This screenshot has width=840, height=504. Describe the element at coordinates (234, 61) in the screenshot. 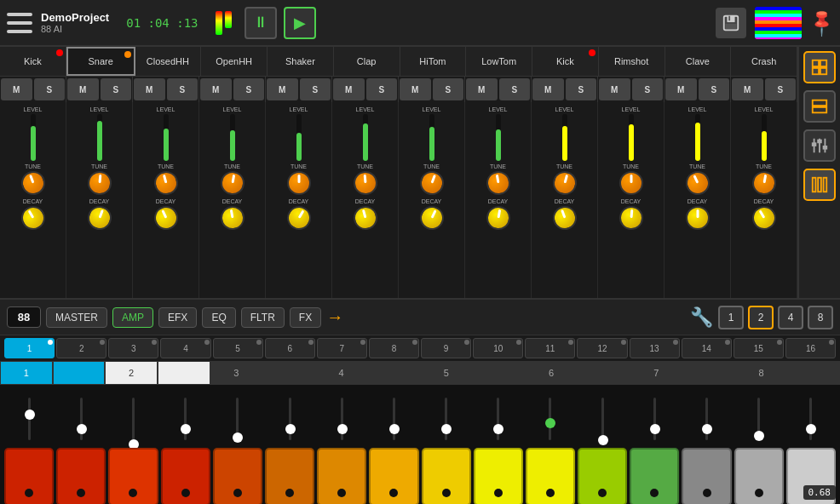

I see `channel-name-openhh-3: OpenHH` at that location.